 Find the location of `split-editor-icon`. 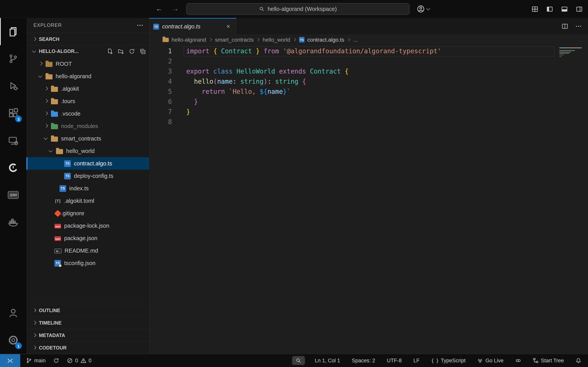

split-editor-icon is located at coordinates (565, 26).